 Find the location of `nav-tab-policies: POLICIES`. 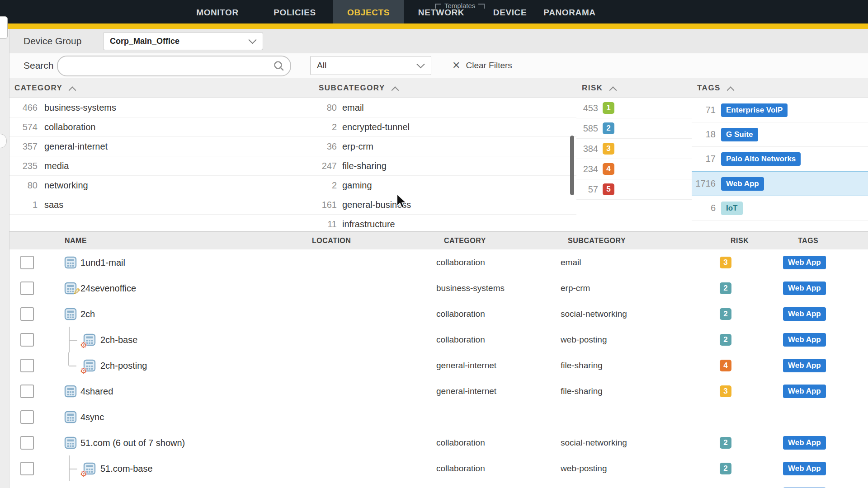

nav-tab-policies: POLICIES is located at coordinates (295, 13).